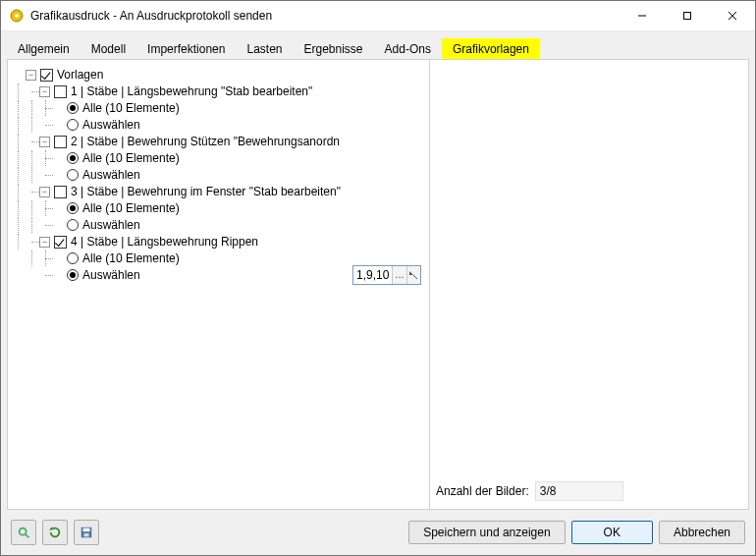  Describe the element at coordinates (187, 49) in the screenshot. I see `tab-imperfektionen: Imperfektionen` at that location.